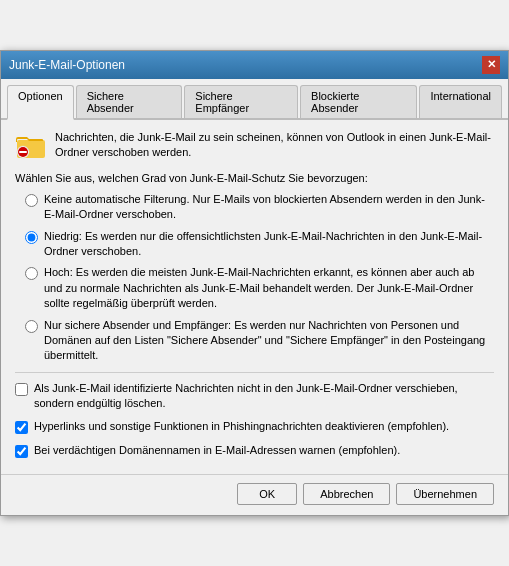  I want to click on radio-item-hoch: Hoch: Es werden die meisten Junk-E-Mail-…, so click(260, 288).